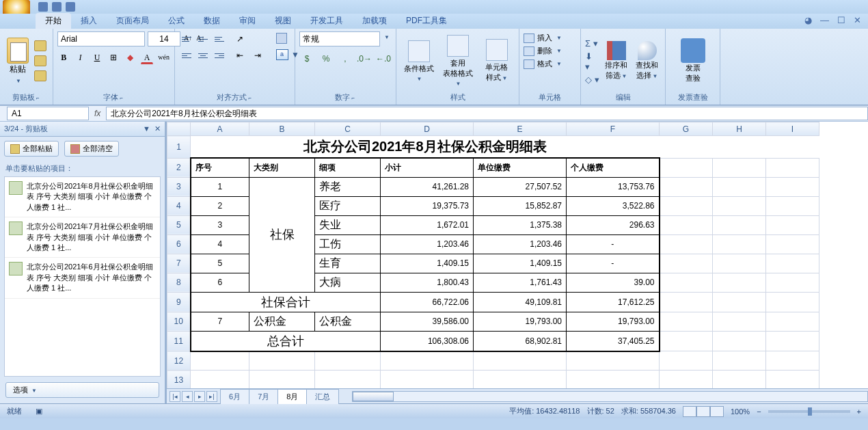 The image size is (868, 430). What do you see at coordinates (175, 397) in the screenshot?
I see `sheet-nav-first: |◂` at bounding box center [175, 397].